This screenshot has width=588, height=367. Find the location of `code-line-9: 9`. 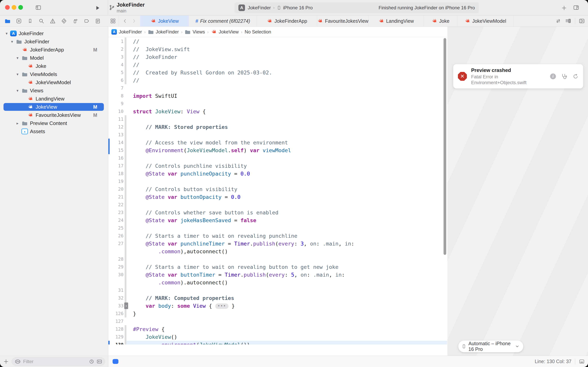

code-line-9: 9 is located at coordinates (278, 104).